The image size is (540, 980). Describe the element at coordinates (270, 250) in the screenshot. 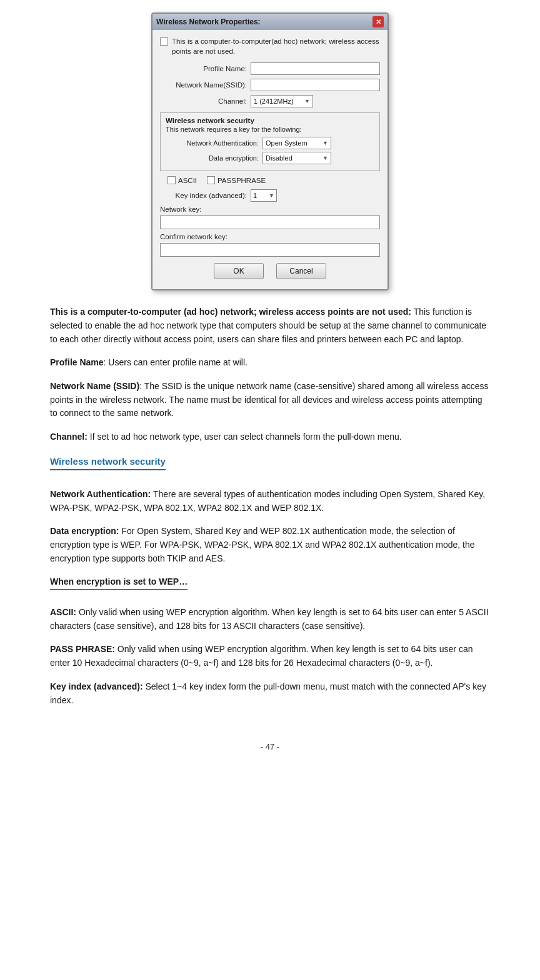

I see `confirm-netkey-input` at that location.